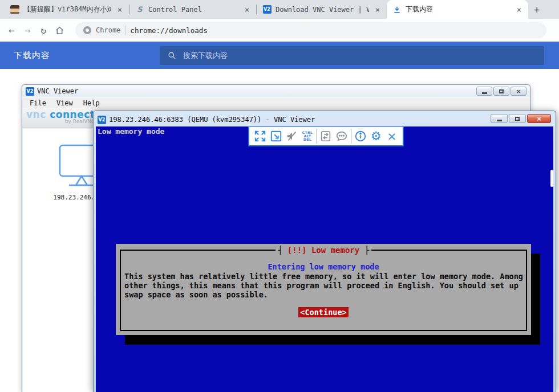 The height and width of the screenshot is (392, 559). Describe the element at coordinates (43, 30) in the screenshot. I see `reload-icon: ↻` at that location.